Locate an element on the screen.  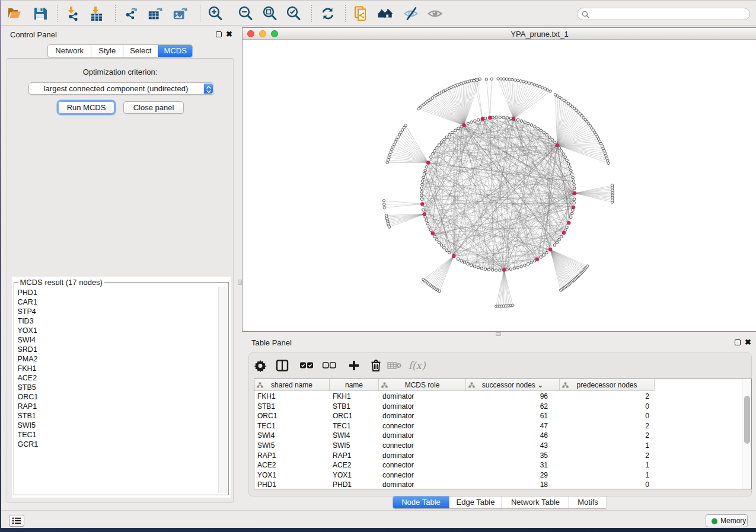
cell-shared-name: SWI4 is located at coordinates (266, 435).